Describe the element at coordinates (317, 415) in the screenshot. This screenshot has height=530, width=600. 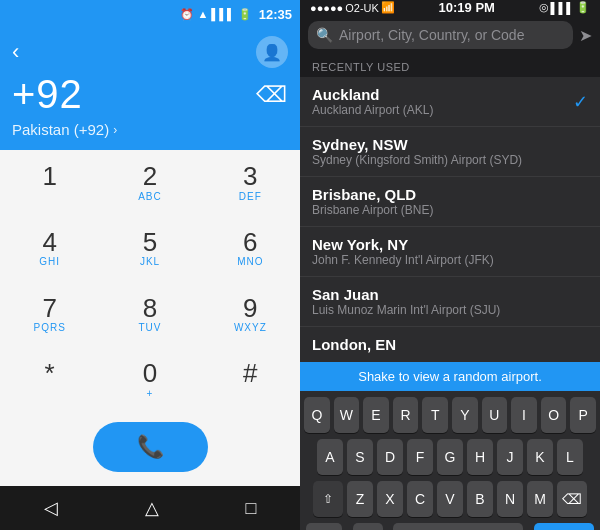
I see `key-q: Q` at that location.